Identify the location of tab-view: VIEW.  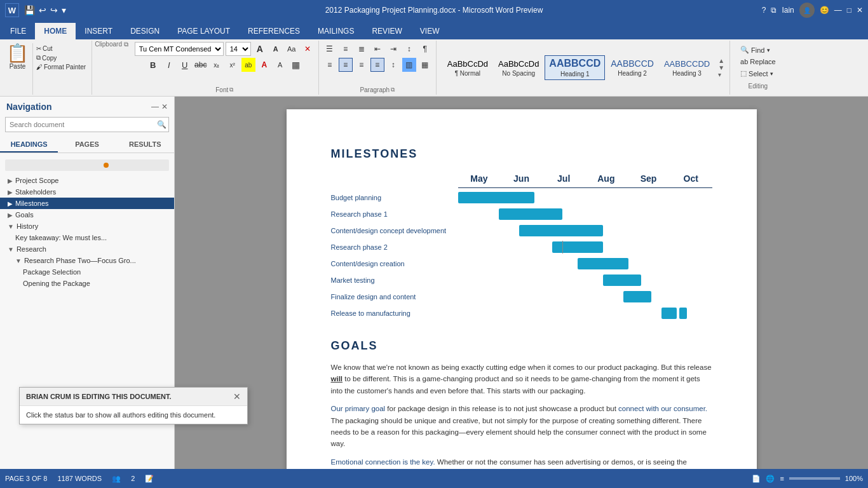
(430, 31).